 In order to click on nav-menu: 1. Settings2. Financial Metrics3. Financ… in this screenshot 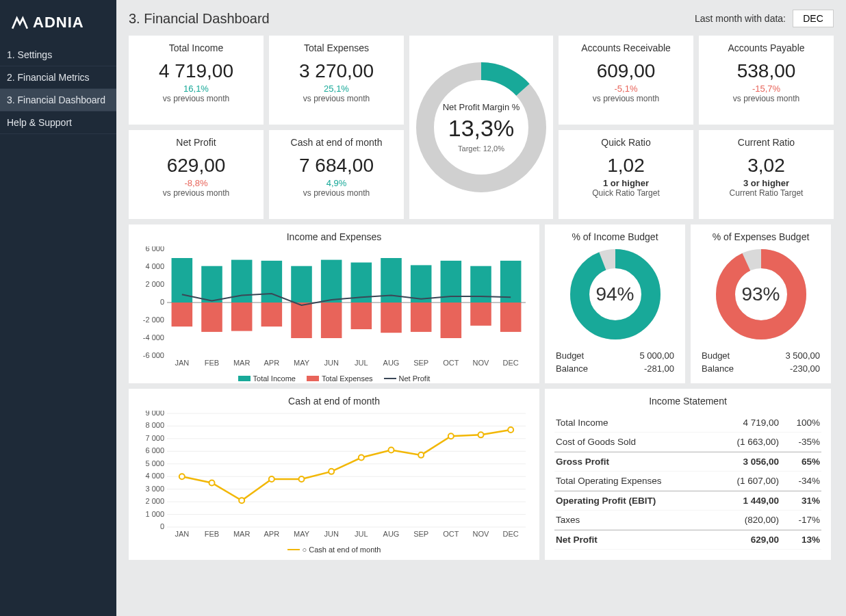, I will do `click(58, 89)`.